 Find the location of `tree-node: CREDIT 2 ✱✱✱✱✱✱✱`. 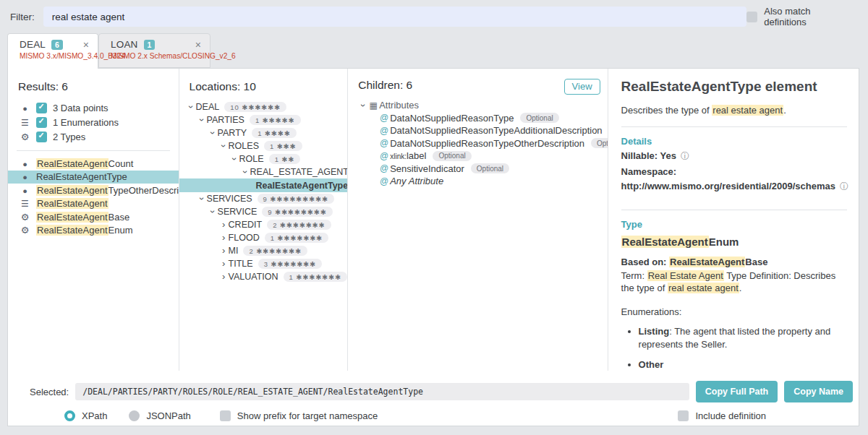

tree-node: CREDIT 2 ✱✱✱✱✱✱✱ is located at coordinates (263, 225).